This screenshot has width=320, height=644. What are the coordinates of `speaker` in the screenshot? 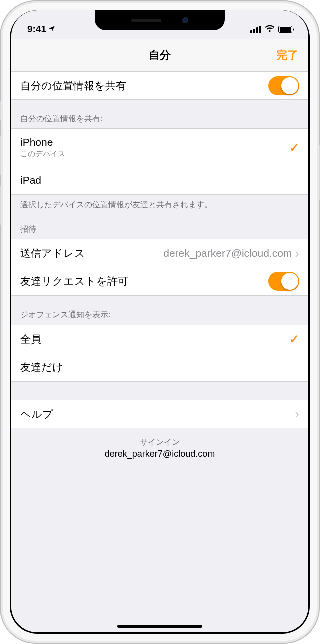 It's located at (146, 20).